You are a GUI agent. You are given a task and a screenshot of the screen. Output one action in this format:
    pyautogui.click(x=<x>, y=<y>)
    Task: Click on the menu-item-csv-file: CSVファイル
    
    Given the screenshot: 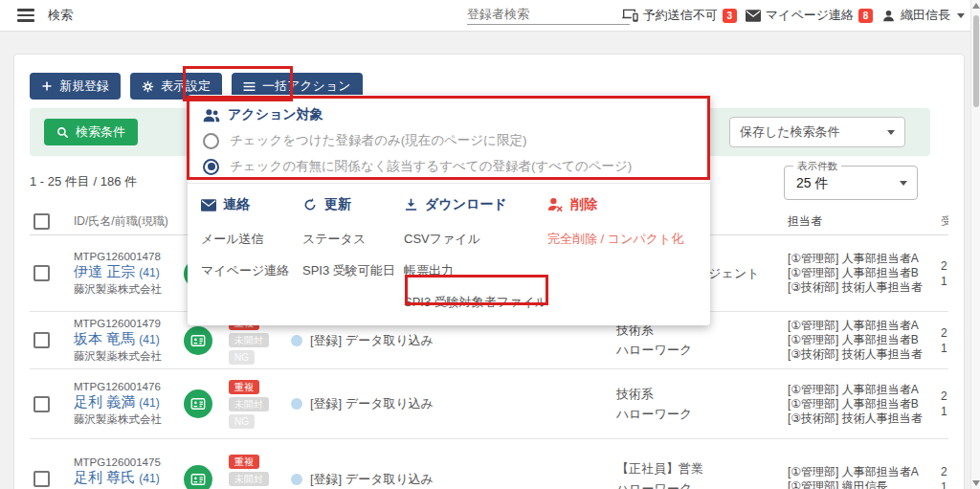 What is the action you would take?
    pyautogui.click(x=476, y=239)
    